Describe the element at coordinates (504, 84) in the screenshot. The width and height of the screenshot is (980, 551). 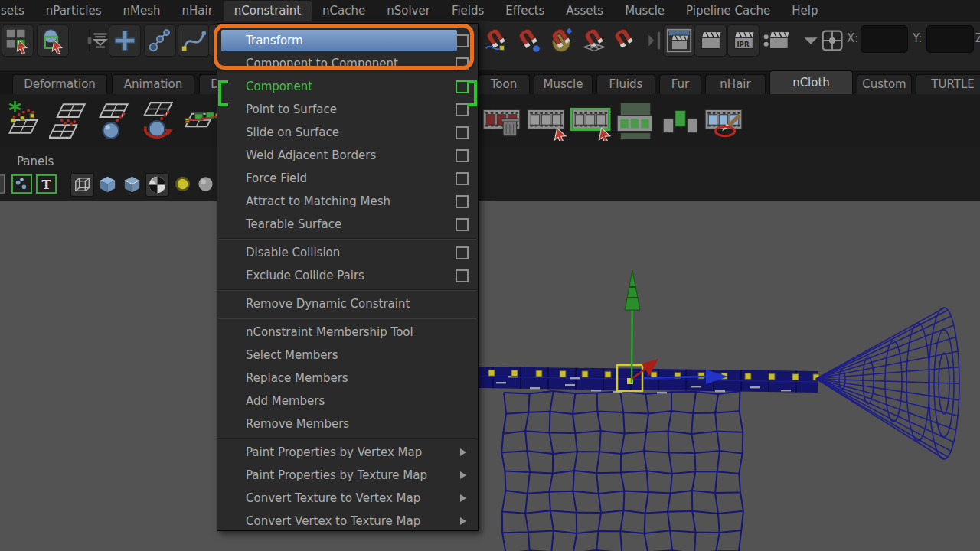
I see `shelf-tab-toon: Toon` at that location.